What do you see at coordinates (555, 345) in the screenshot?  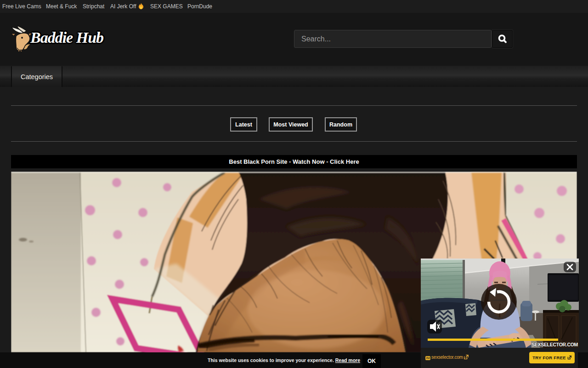 I see `svg-text: SEXSELECTOR.COM` at bounding box center [555, 345].